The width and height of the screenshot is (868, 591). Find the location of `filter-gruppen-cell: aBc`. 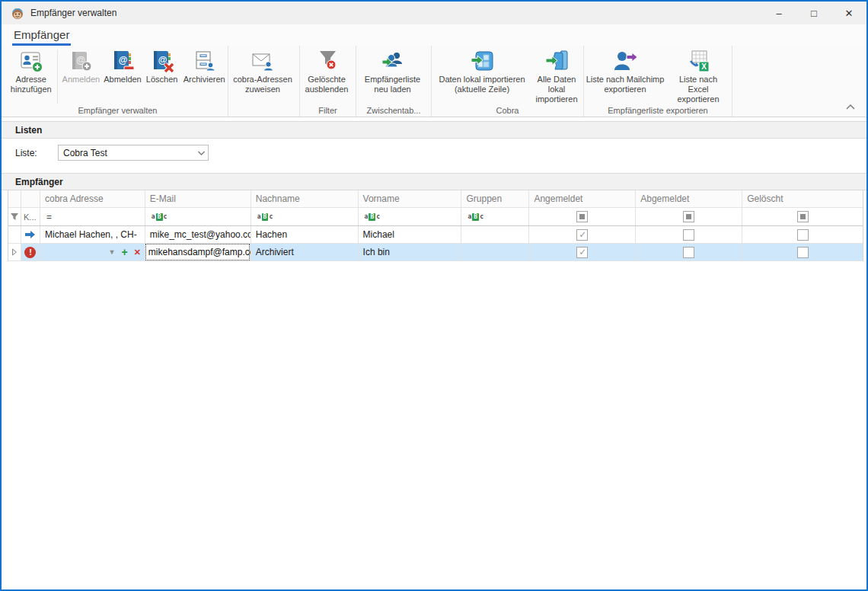

filter-gruppen-cell: aBc is located at coordinates (495, 216).